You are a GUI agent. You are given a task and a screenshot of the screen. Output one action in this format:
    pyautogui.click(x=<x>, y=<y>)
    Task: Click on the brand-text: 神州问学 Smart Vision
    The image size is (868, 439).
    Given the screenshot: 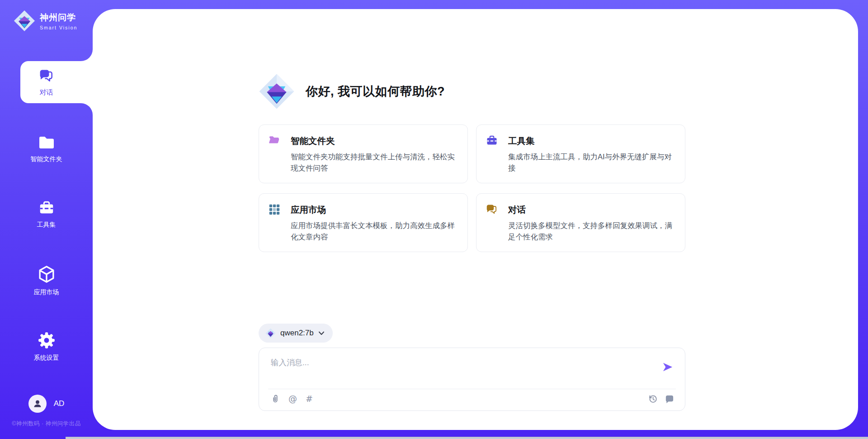 What is the action you would take?
    pyautogui.click(x=59, y=21)
    